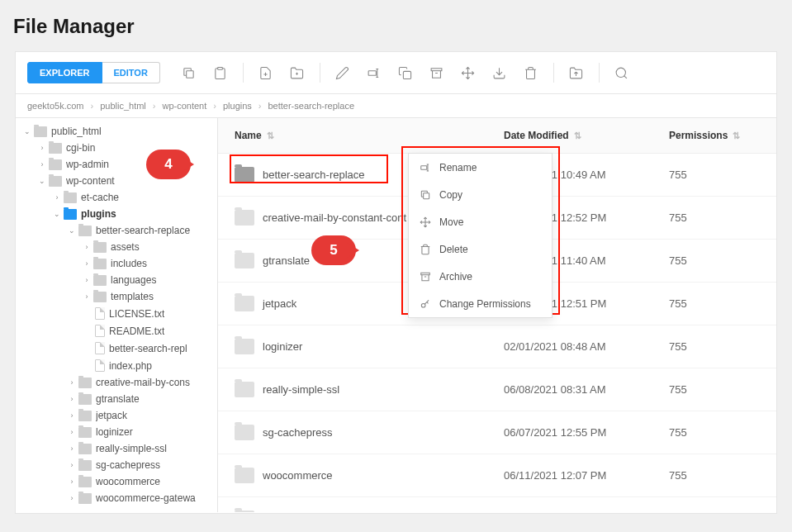  I want to click on tree-item: ›woocommerce, so click(116, 482).